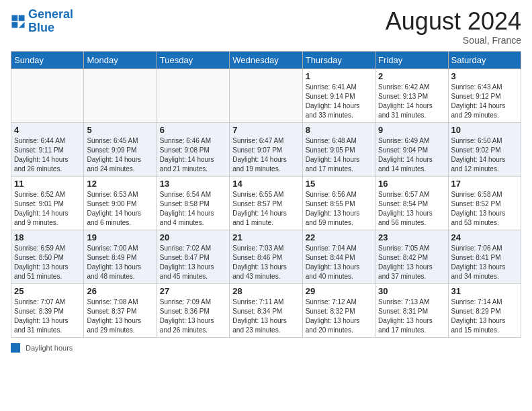  Describe the element at coordinates (453, 21) in the screenshot. I see `month-title: August 2024` at that location.